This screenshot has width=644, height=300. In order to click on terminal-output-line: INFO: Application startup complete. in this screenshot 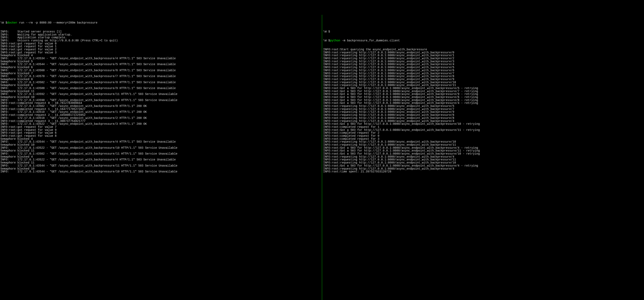, I will do `click(161, 38)`.